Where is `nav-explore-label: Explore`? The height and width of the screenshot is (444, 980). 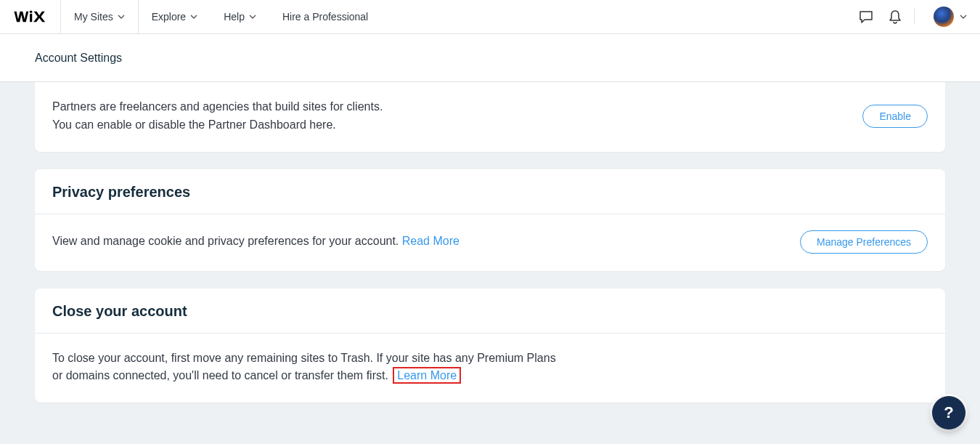
nav-explore-label: Explore is located at coordinates (168, 17).